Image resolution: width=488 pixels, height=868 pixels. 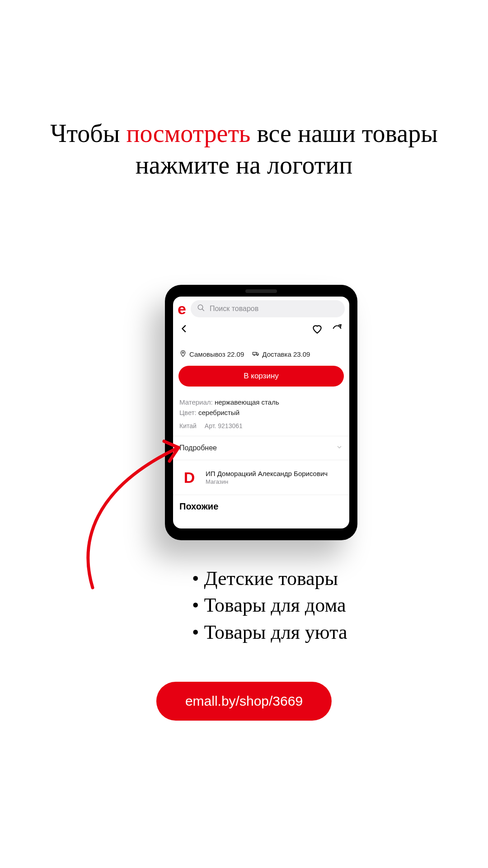 I want to click on bullet-item: Товары для уюта, so click(x=269, y=632).